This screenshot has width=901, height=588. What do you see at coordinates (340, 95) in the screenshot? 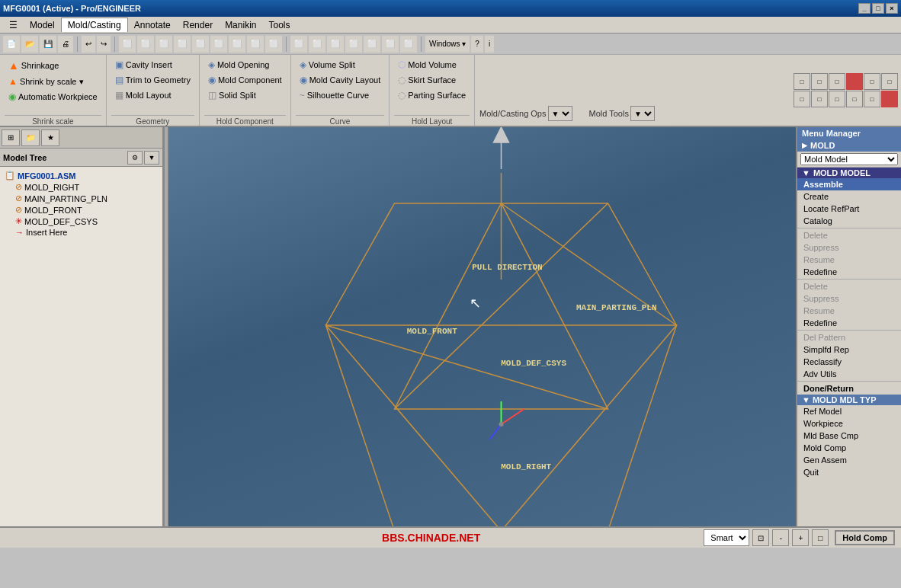
I see `silhouette-curve-button: ~ Silhouette Curve` at bounding box center [340, 95].